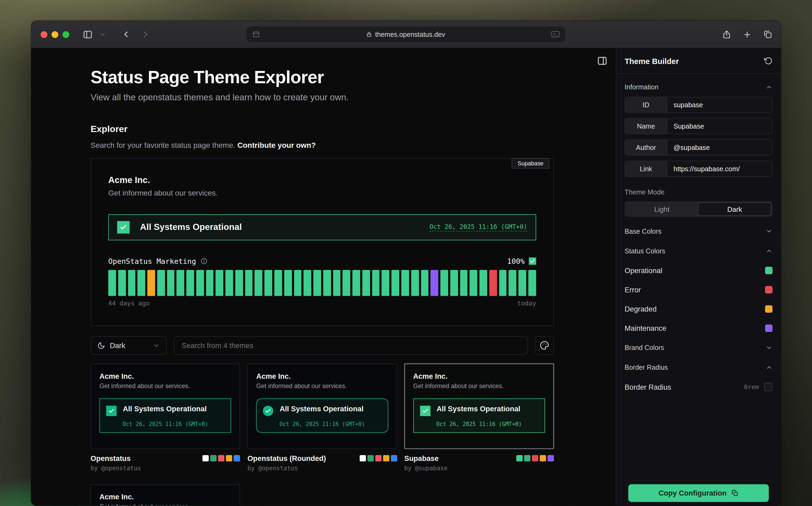  Describe the element at coordinates (698, 87) in the screenshot. I see `section-information: Information` at that location.